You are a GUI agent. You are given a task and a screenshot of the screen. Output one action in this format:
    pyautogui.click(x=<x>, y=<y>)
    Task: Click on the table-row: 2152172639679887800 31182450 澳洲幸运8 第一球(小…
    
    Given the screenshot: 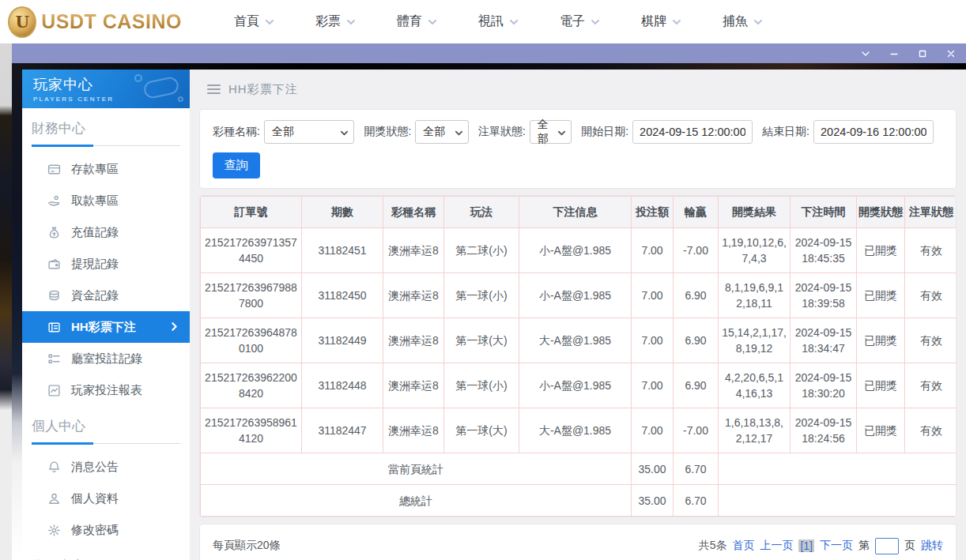 What is the action you would take?
    pyautogui.click(x=579, y=295)
    